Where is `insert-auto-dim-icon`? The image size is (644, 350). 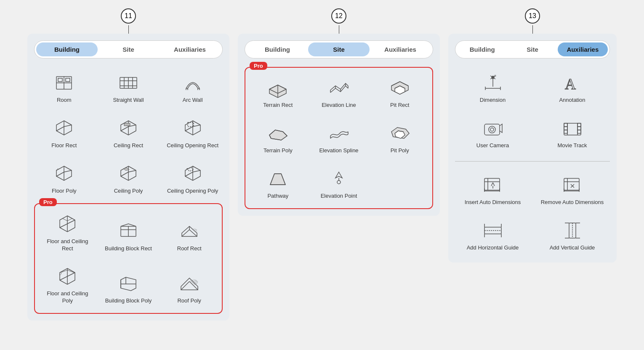 insert-auto-dim-icon is located at coordinates (493, 185).